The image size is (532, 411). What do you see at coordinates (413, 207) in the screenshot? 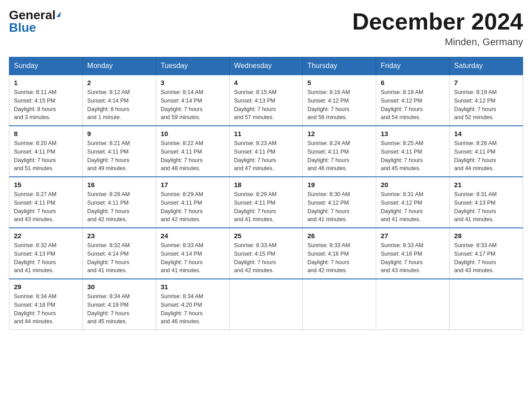
I see `day-info: Sunrise: 8:31 AMSunset: 4:12 PMDaylight:…` at bounding box center [413, 207].